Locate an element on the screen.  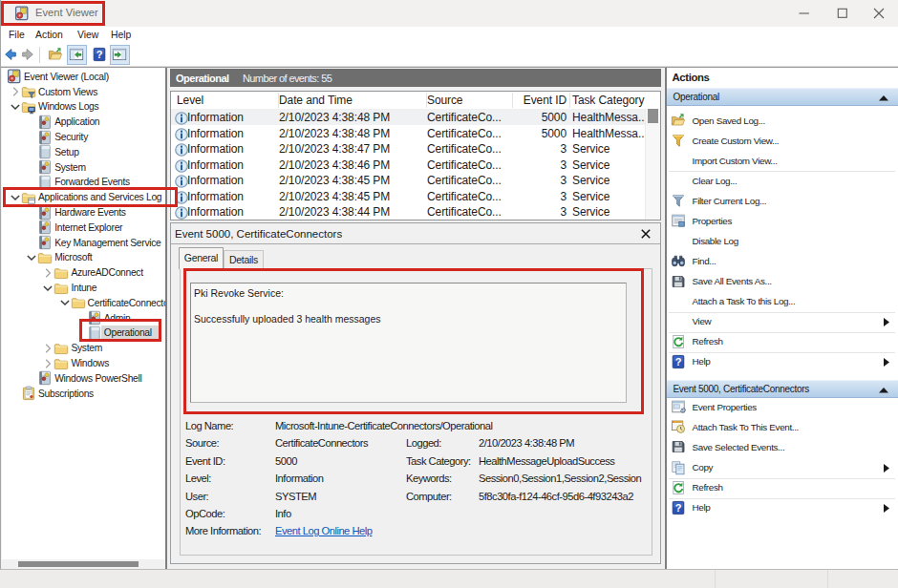
tab-general: General is located at coordinates (201, 258).